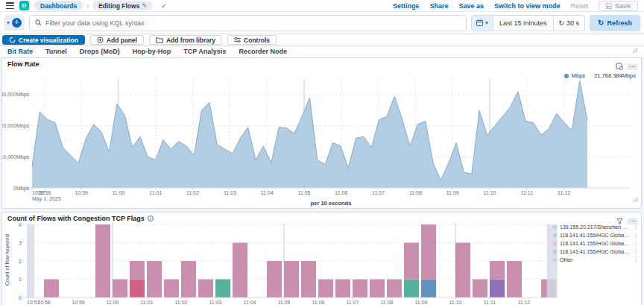  I want to click on x-tick-label: 11:05, so click(285, 303).